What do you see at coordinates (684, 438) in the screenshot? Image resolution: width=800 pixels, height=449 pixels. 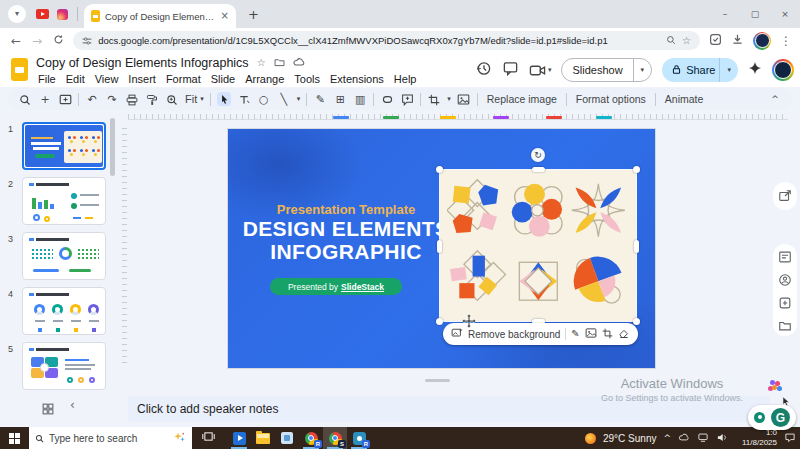 I see `onedrive-cloud-icon` at bounding box center [684, 438].